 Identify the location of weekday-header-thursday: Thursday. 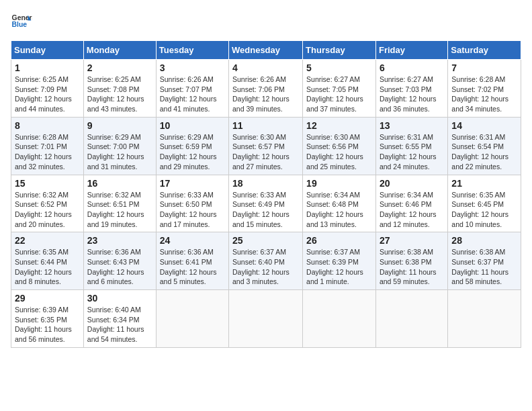
(340, 50).